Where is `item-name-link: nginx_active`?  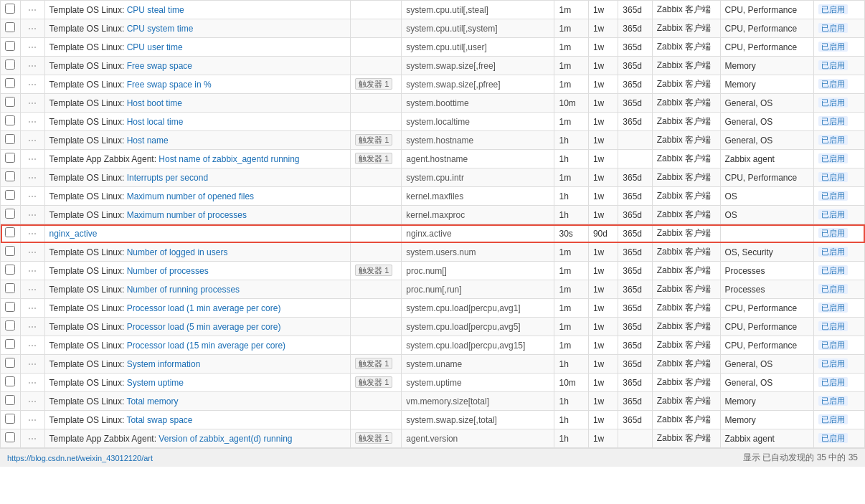
item-name-link: nginx_active is located at coordinates (73, 234).